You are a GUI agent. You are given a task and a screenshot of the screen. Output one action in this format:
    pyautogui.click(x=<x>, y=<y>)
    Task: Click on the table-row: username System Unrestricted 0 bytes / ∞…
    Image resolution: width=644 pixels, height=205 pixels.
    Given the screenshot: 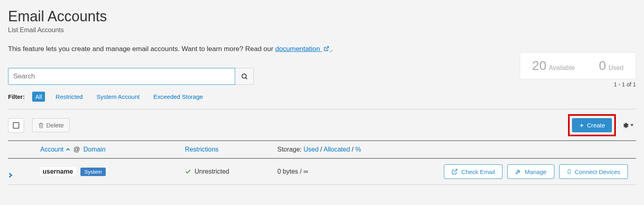 What is the action you would take?
    pyautogui.click(x=322, y=172)
    